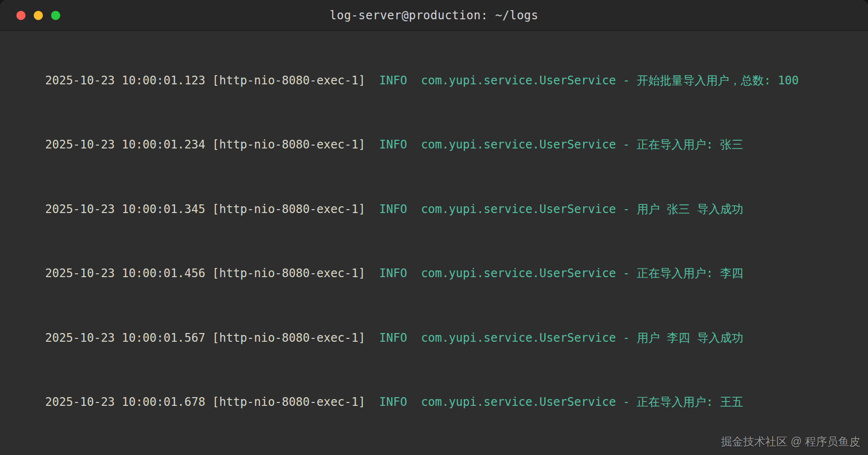  I want to click on log-timestamp: 2025-10-23 10:00:01.123 [http-nio-8080-e…, so click(212, 80).